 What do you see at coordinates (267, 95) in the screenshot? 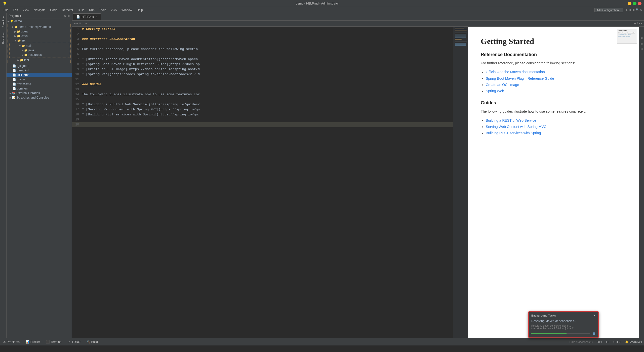
I see `line-content: The following guides illustrate how to u…` at bounding box center [267, 95].